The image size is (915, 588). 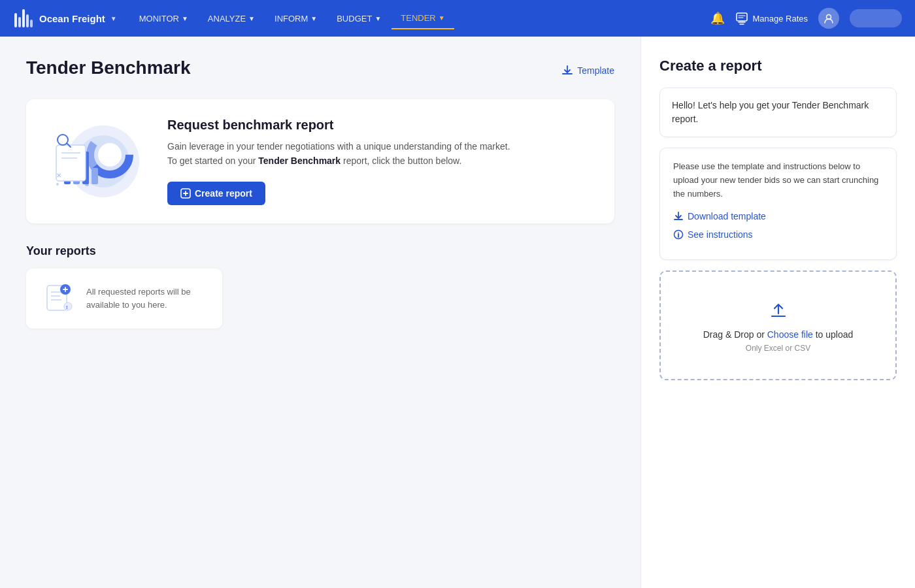 What do you see at coordinates (291, 18) in the screenshot?
I see `nav-item-inform-label: INFORM` at bounding box center [291, 18].